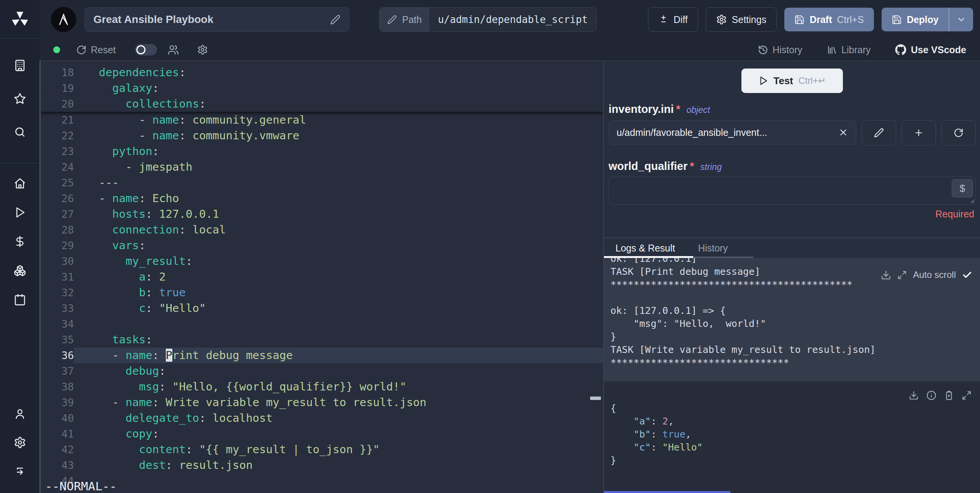  Describe the element at coordinates (699, 110) in the screenshot. I see `field-type: object` at that location.